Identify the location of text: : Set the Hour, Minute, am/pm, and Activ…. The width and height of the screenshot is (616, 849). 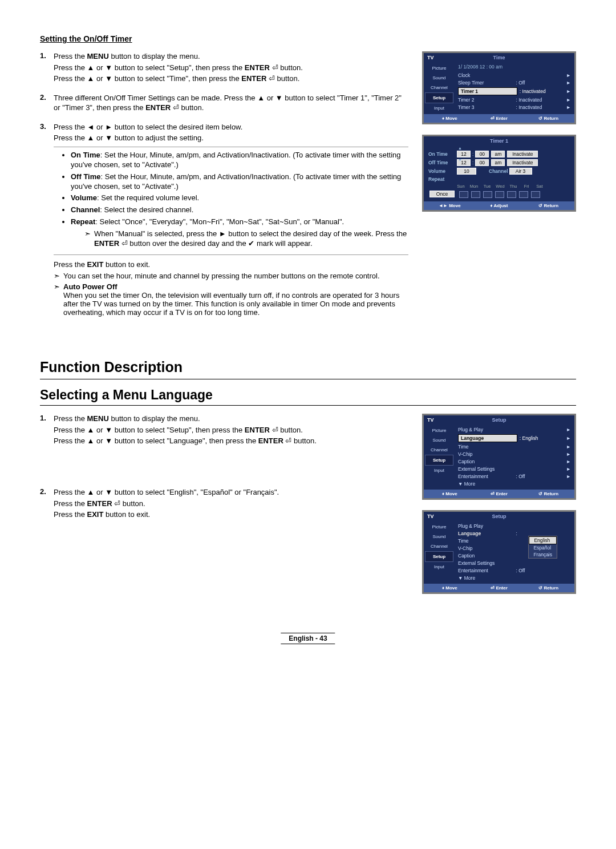
(236, 181).